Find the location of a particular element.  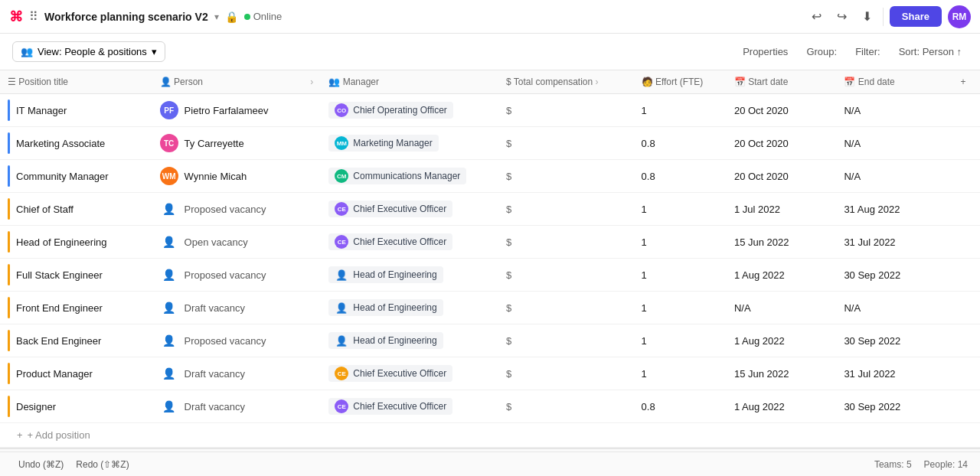

position-cell: Product Manager is located at coordinates (77, 373).